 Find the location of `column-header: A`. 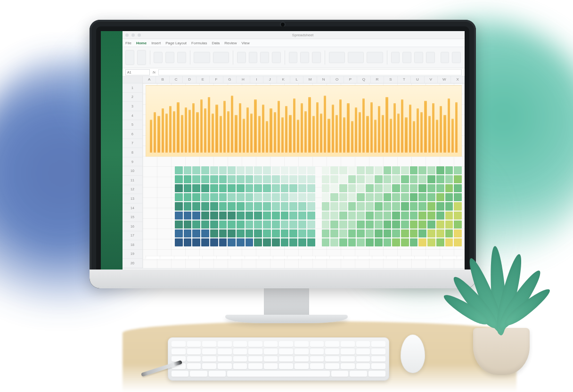

column-header: A is located at coordinates (149, 80).